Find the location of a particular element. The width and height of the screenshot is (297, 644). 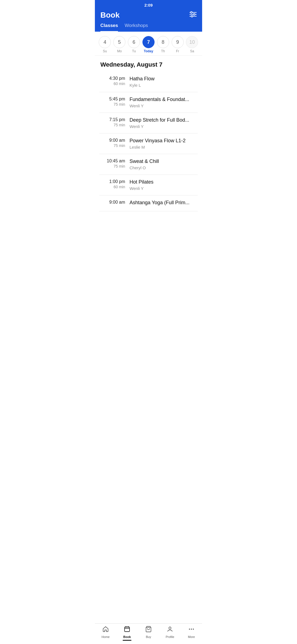

class-time-2: 7:15 pm 75 min is located at coordinates (113, 122).